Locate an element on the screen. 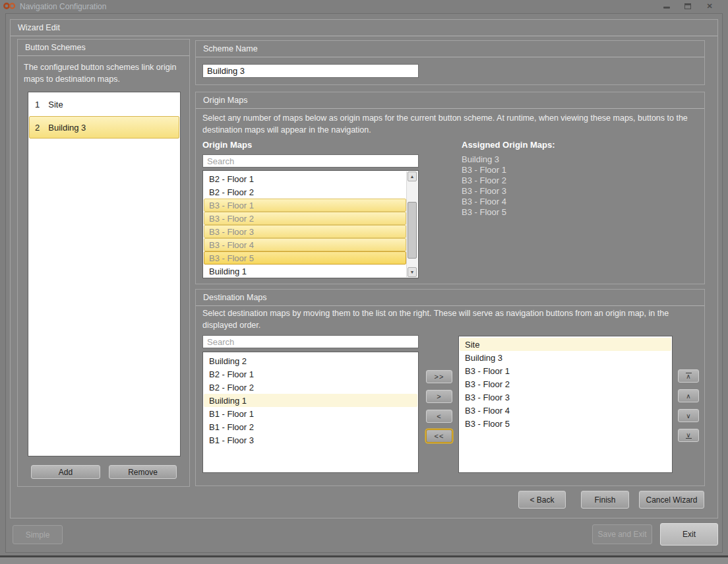 Image resolution: width=728 pixels, height=564 pixels. origin-map-row-selected: B3 - Floor 3 is located at coordinates (305, 232).